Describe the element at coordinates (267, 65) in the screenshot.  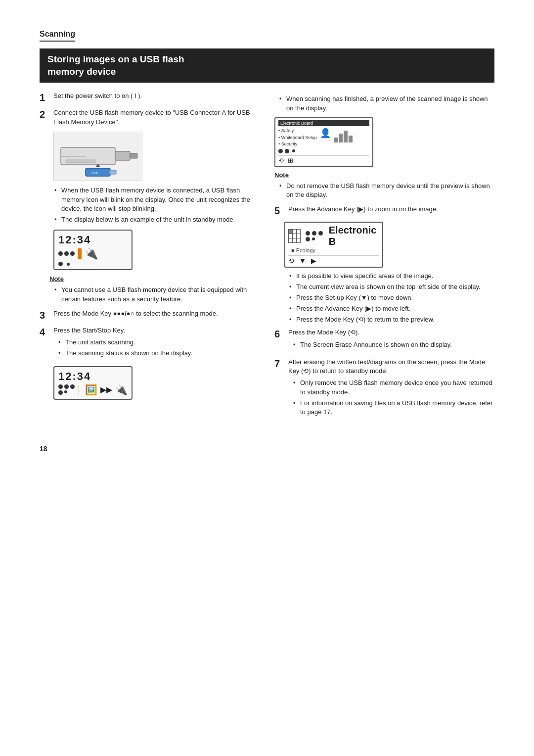
I see `main-heading: Storing images on a USB flash memory dev…` at that location.